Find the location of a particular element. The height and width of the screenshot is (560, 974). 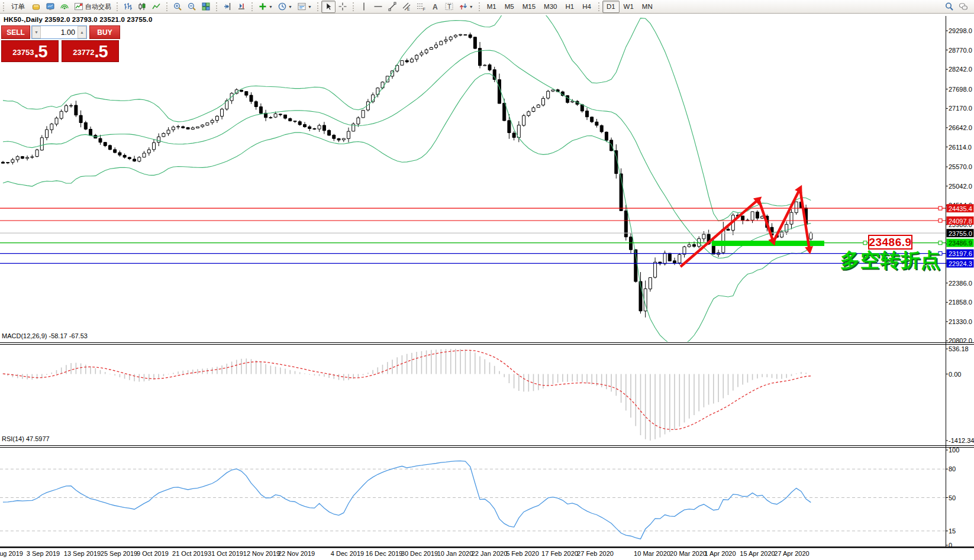

line-chart-button is located at coordinates (156, 7).